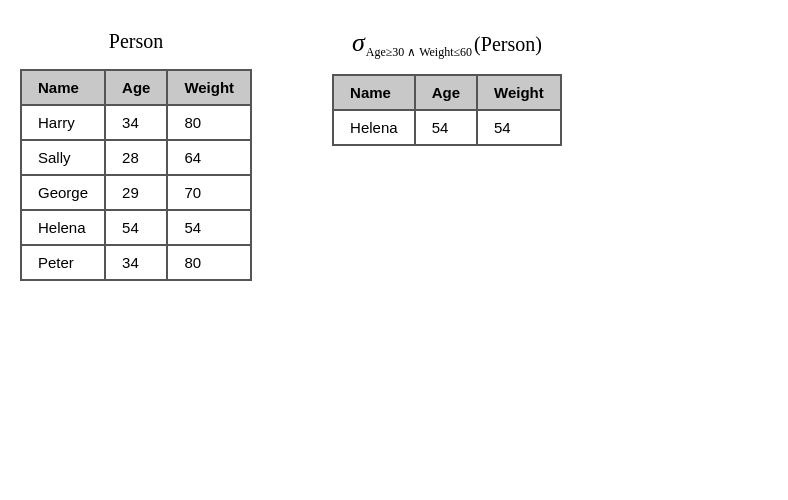  I want to click on person-col-weight: Weight, so click(209, 88).